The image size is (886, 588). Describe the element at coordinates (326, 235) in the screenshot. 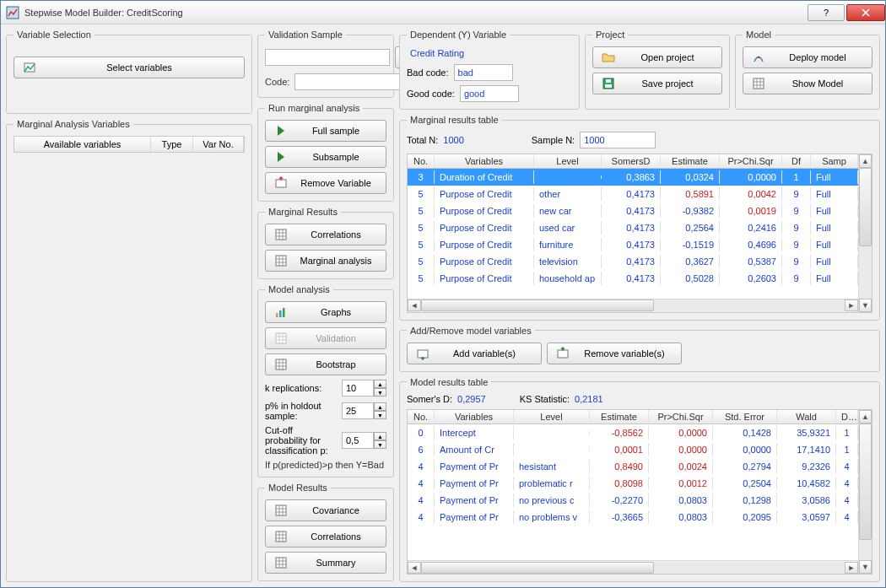

I see `correlations-button: Correlations` at that location.